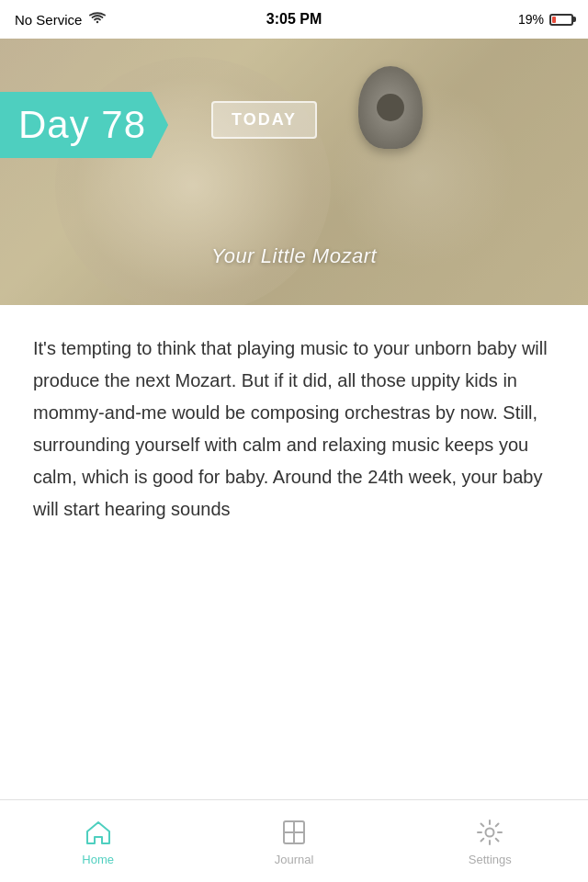 This screenshot has height=882, width=588. I want to click on tab-settings-label: Settings, so click(491, 860).